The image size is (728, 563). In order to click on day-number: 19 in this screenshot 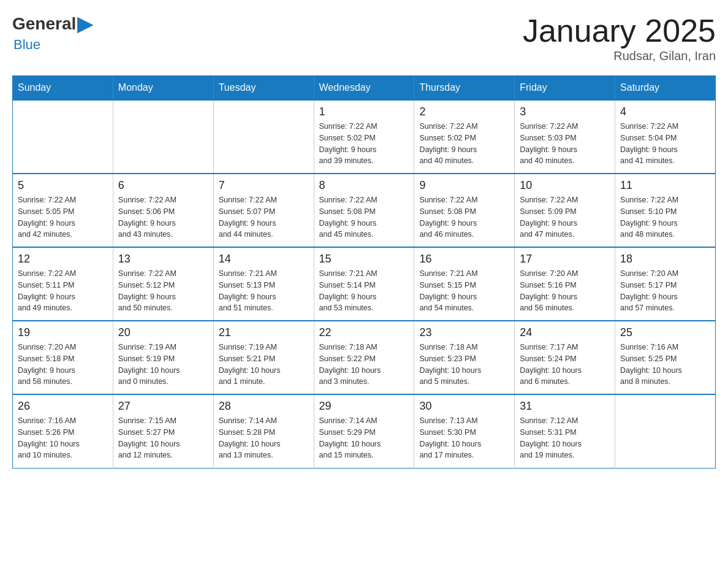, I will do `click(63, 332)`.